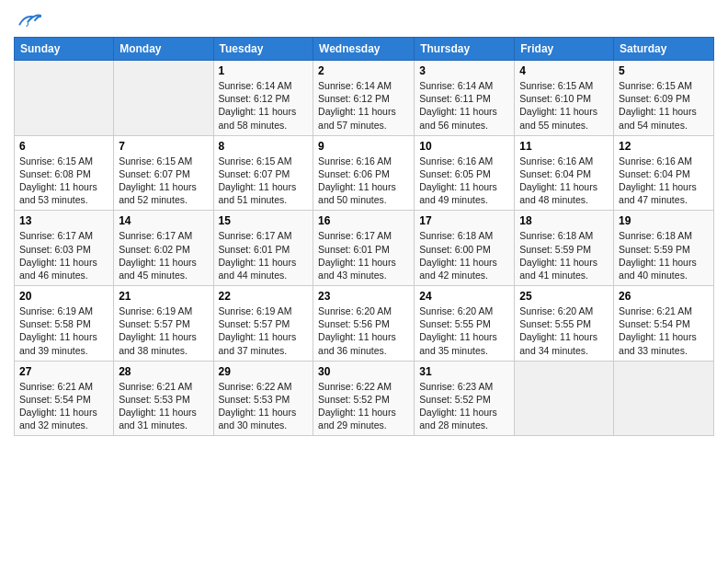 The height and width of the screenshot is (563, 728). I want to click on calendar-cell: 13Sunrise: 6:17 AMSunset: 6:03 PMDayligh…, so click(64, 248).